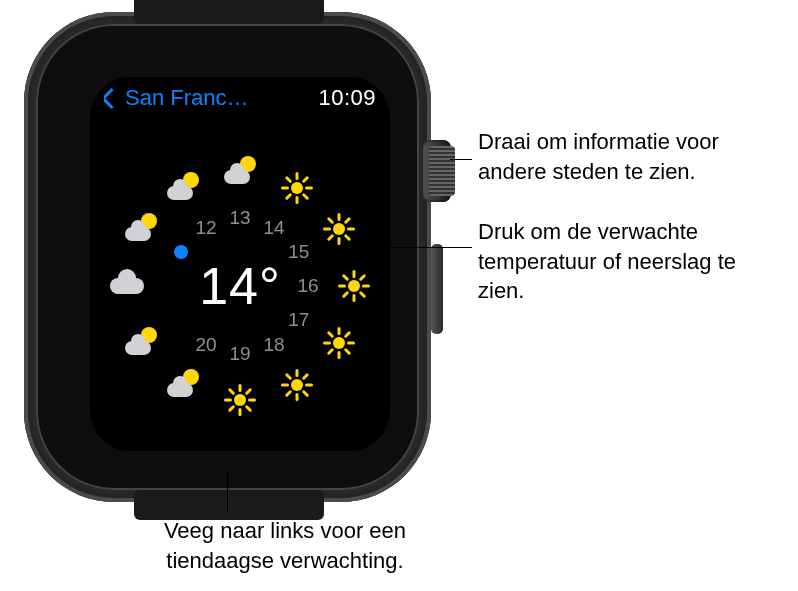 Image resolution: width=798 pixels, height=591 pixels. What do you see at coordinates (176, 98) in the screenshot?
I see `back-button: San Franc…` at bounding box center [176, 98].